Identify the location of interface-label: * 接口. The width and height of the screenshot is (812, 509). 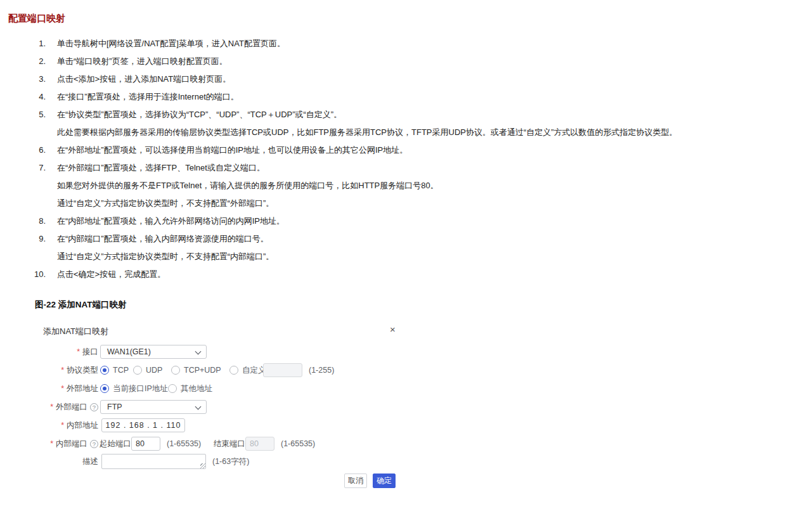
(67, 352).